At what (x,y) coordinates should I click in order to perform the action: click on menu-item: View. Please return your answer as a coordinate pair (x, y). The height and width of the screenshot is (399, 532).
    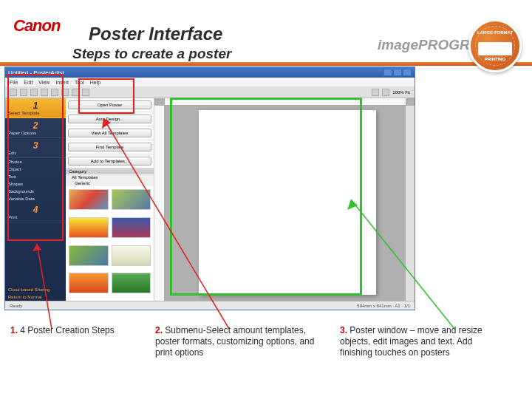
    Looking at the image, I should click on (44, 83).